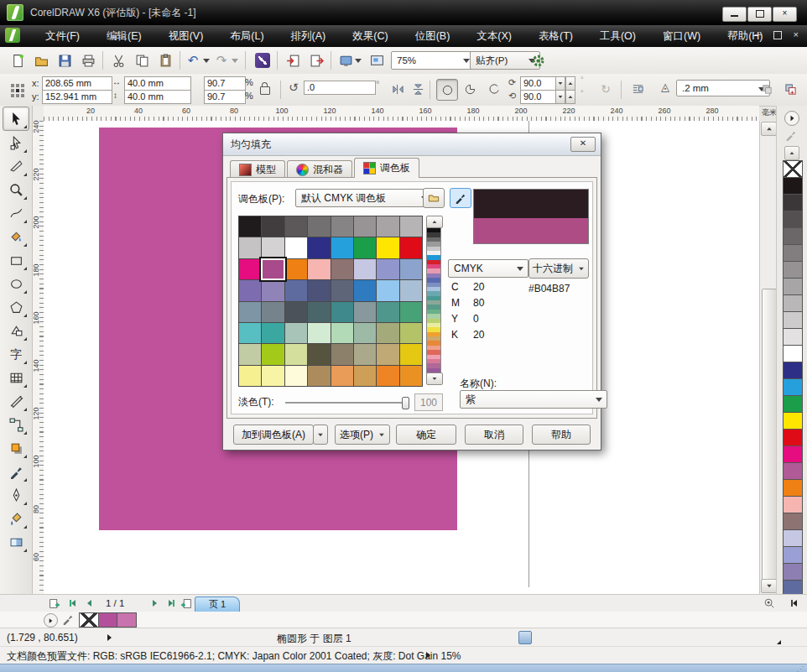  Describe the element at coordinates (428, 655) in the screenshot. I see `profile-flyout-arrow` at that location.